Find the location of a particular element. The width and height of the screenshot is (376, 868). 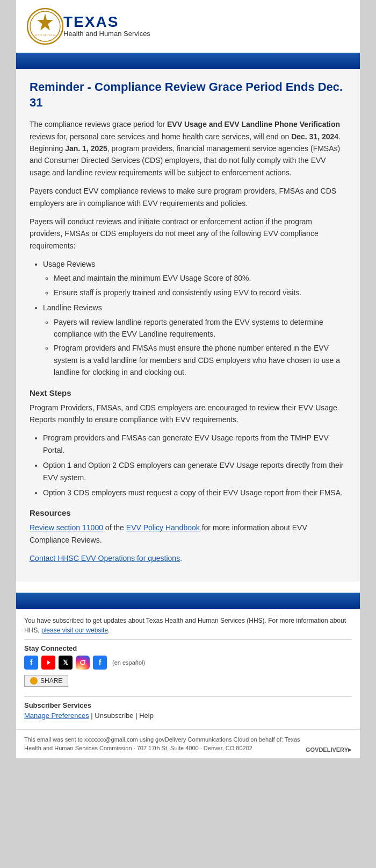

paragraph-1-pre: The compliance reviews grace period for is located at coordinates (98, 124).